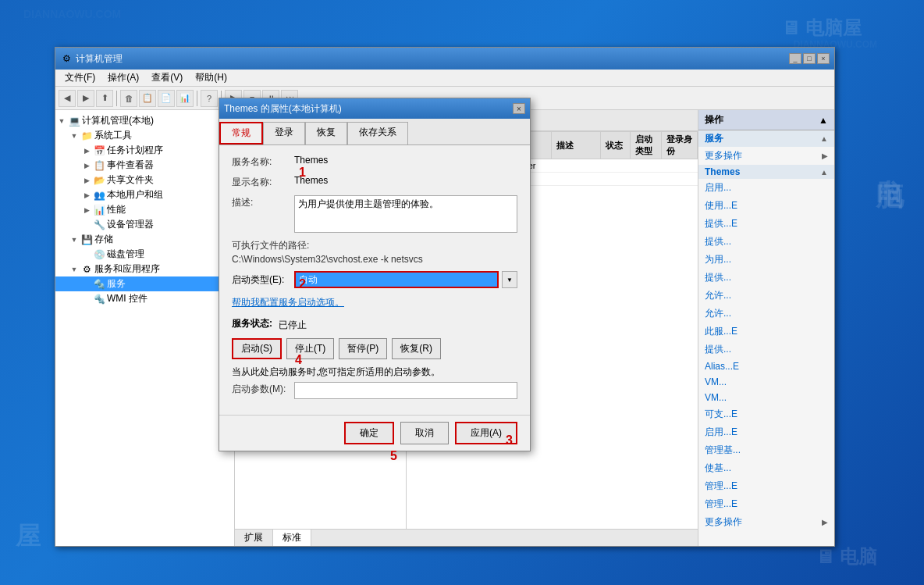 This screenshot has width=924, height=585. I want to click on ops-themes-item-18: 管理...E, so click(766, 505).